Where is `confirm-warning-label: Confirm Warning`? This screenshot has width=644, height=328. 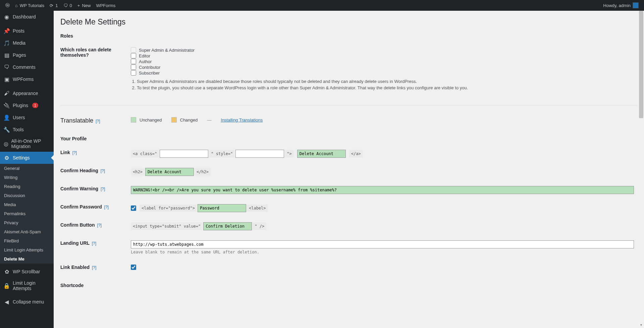
confirm-warning-label: Confirm Warning is located at coordinates (79, 189).